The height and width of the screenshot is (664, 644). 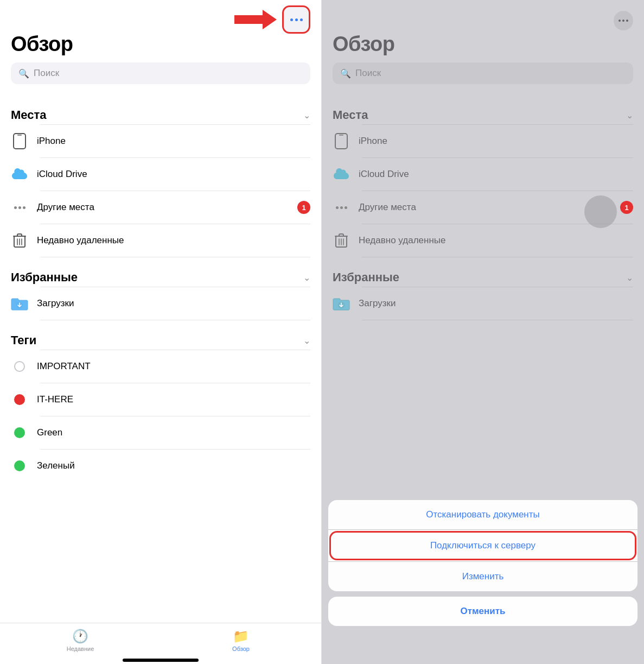 What do you see at coordinates (161, 16) in the screenshot?
I see `left-header` at bounding box center [161, 16].